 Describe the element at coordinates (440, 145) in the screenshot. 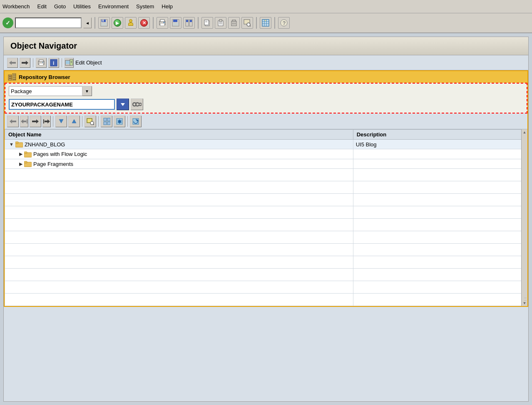

I see `node-desc-znhand: UI5 Blog` at that location.